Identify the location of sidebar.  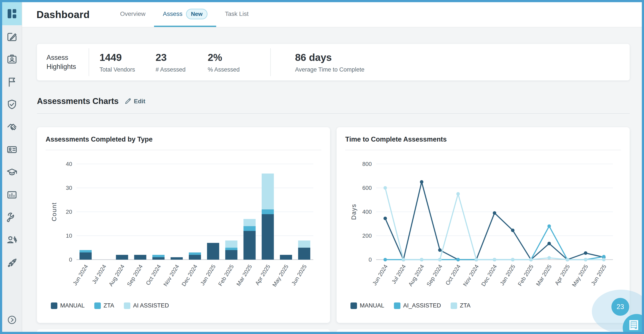
(12, 167).